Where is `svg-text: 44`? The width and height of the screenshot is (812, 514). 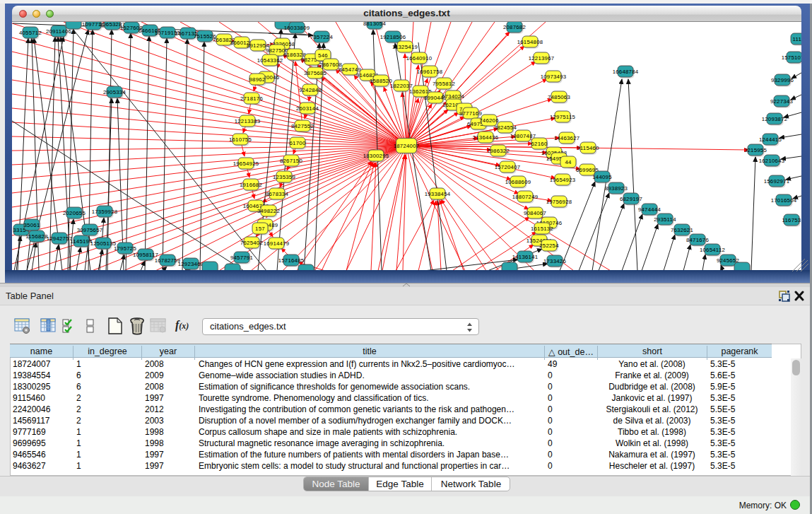 svg-text: 44 is located at coordinates (568, 163).